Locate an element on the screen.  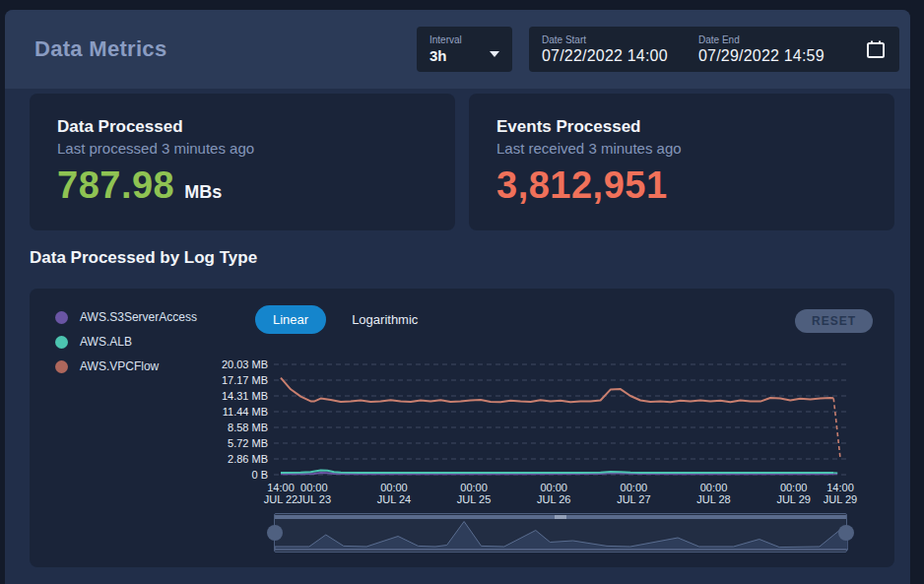
x-tick-label: 00:00JUL 28 is located at coordinates (713, 493).